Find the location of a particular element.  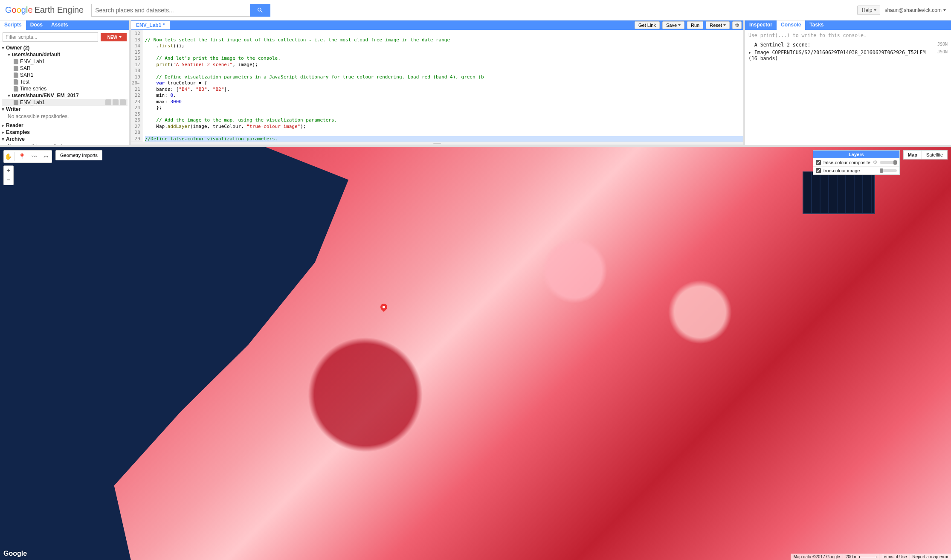

map-attribution: Map data ©2017 Google is located at coordinates (817, 557).